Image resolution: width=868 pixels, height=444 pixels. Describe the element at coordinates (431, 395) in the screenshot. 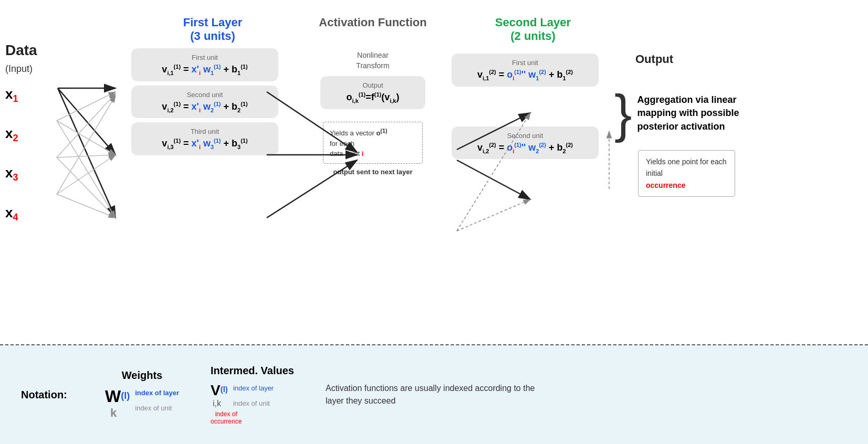

I see `activation-notation-text: Activation functions are usually indexed…` at that location.